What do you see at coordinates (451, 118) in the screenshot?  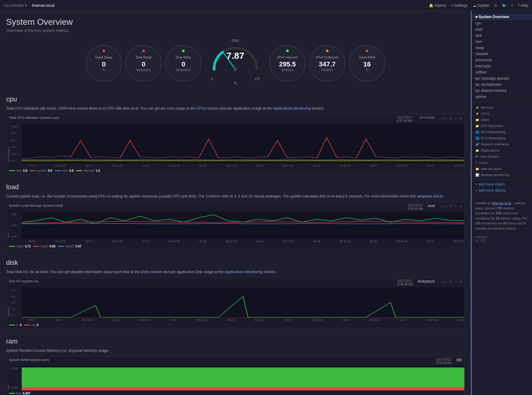 I see `chart-refresh: ↻` at bounding box center [451, 118].